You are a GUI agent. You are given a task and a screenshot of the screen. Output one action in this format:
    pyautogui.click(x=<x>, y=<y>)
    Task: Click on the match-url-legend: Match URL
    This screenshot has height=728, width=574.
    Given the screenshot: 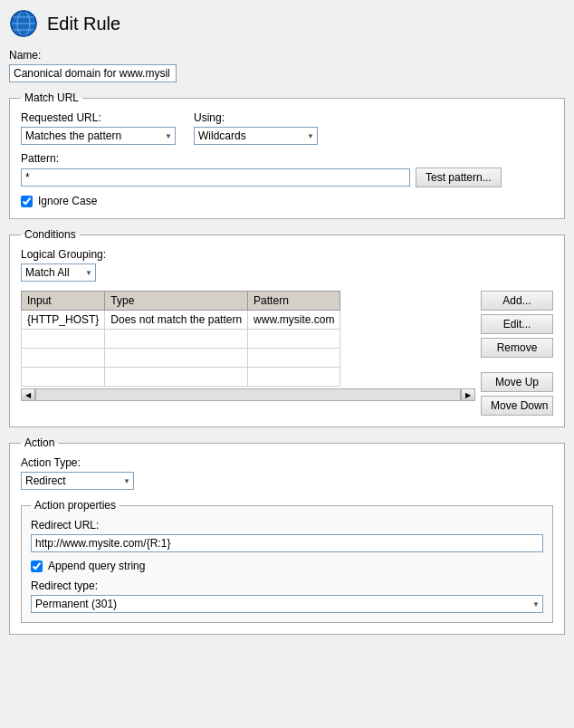 What is the action you would take?
    pyautogui.click(x=52, y=98)
    